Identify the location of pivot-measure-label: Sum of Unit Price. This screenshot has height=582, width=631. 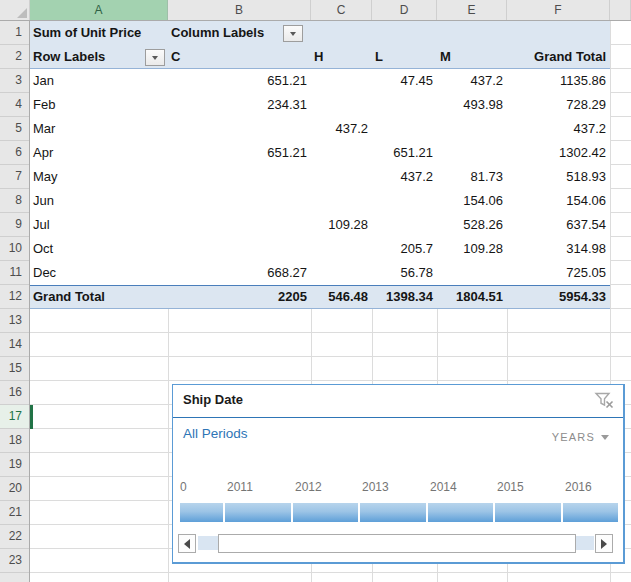
(87, 33).